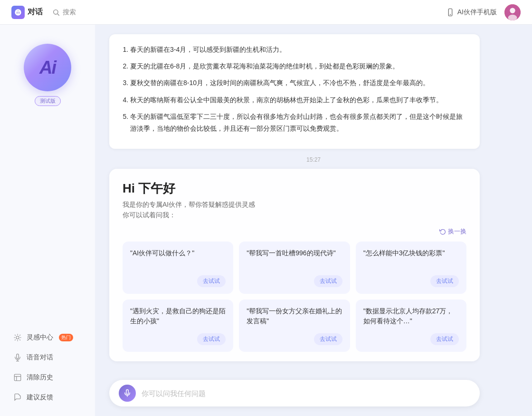  Describe the element at coordinates (40, 358) in the screenshot. I see `voice-label: 语音对话` at that location.